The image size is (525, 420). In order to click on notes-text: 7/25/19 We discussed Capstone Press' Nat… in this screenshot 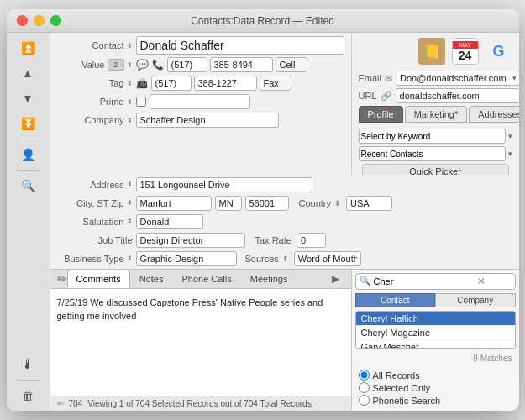, I will do `click(190, 309)`.